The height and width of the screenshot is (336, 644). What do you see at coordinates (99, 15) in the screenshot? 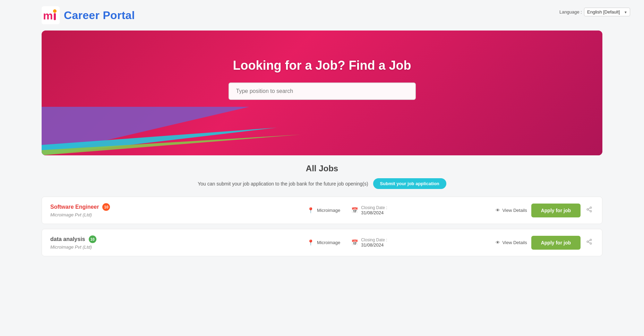
I see `portal-title: Career Portal` at bounding box center [99, 15].